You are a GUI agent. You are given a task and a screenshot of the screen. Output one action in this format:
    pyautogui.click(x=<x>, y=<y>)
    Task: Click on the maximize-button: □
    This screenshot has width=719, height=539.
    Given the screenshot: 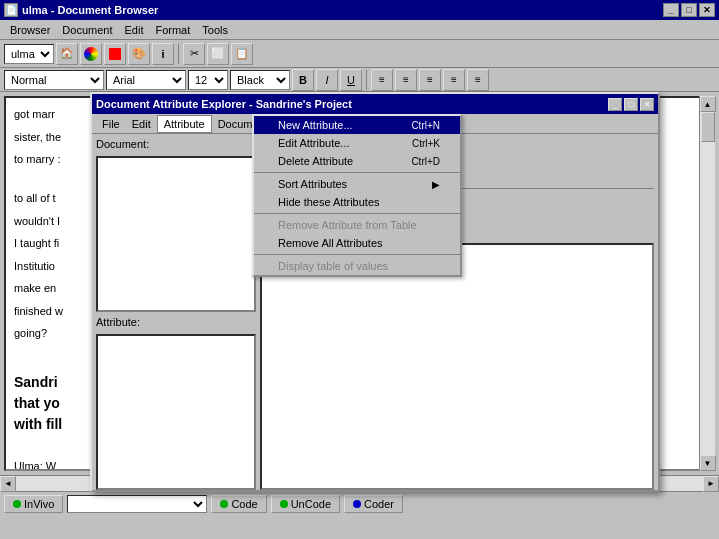 What is the action you would take?
    pyautogui.click(x=689, y=10)
    